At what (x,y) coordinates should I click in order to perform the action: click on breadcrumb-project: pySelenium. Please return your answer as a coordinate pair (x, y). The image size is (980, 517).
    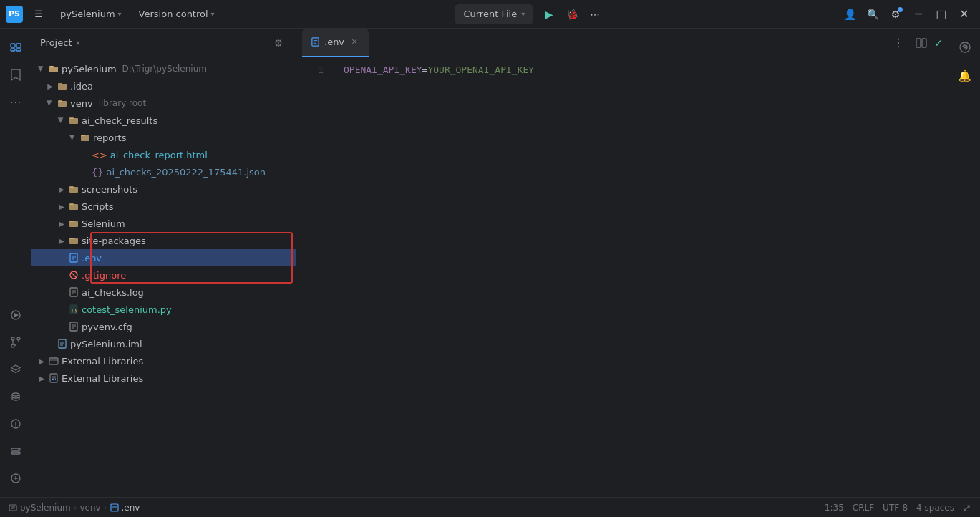
    Looking at the image, I should click on (46, 508).